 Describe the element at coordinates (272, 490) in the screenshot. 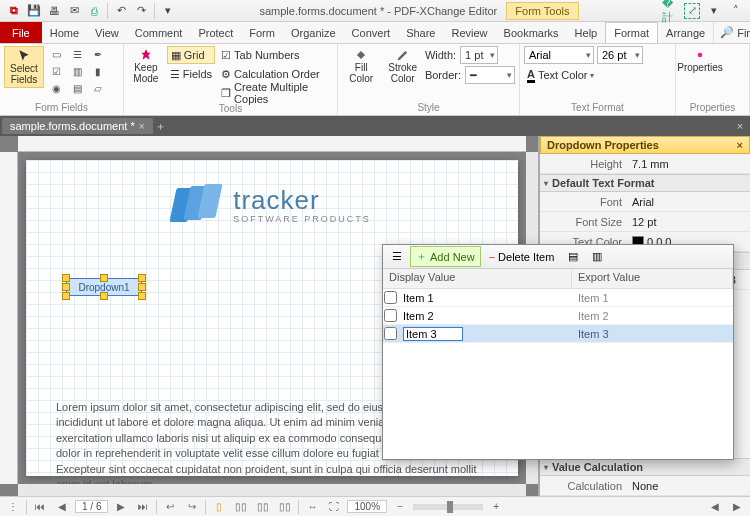

I see `scrollbar-horizontal` at that location.